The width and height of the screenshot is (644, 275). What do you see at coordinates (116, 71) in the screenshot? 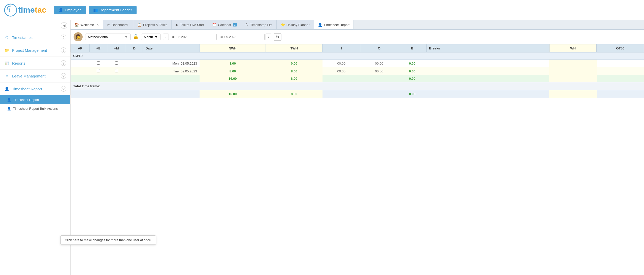
I see `m-checkbox-tue` at bounding box center [116, 71].